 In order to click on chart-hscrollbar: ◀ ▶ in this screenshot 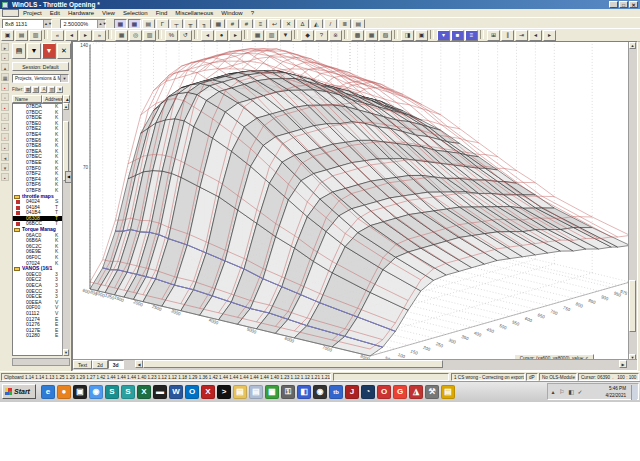, I will do `click(381, 364)`.